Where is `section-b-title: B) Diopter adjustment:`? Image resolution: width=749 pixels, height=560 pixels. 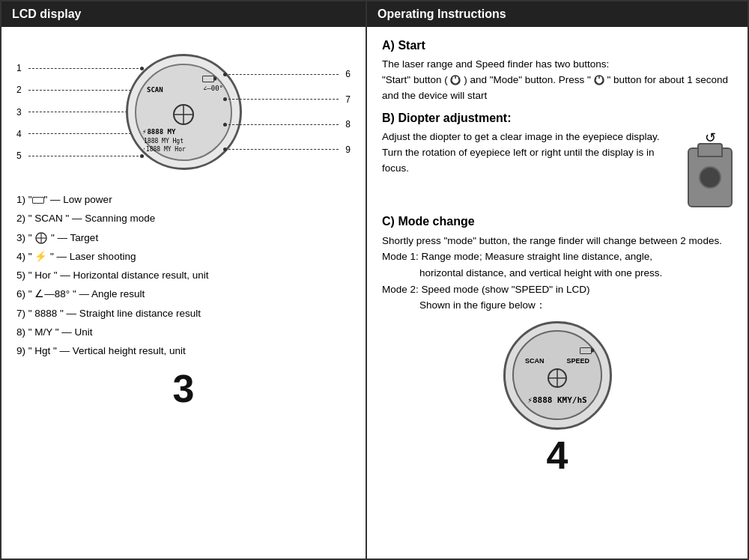 section-b-title: B) Diopter adjustment: is located at coordinates (557, 118).